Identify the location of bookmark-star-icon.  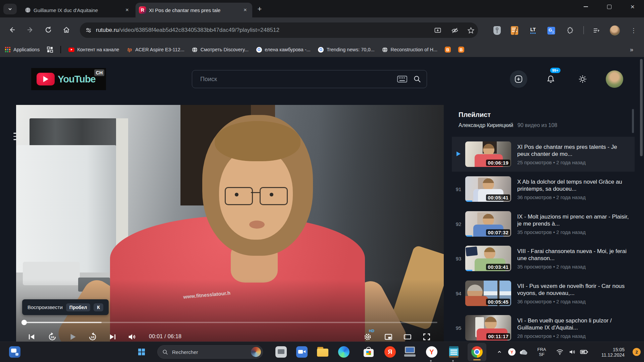
(471, 31).